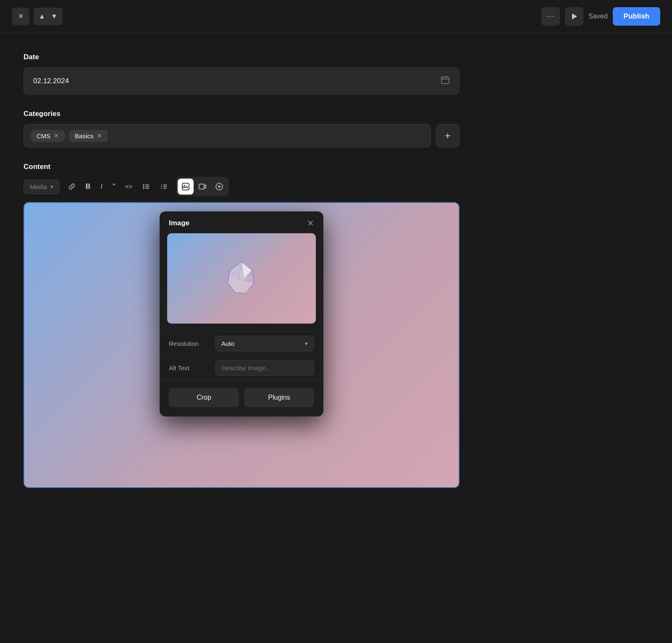 The width and height of the screenshot is (672, 643). Describe the element at coordinates (574, 16) in the screenshot. I see `preview-button` at that location.